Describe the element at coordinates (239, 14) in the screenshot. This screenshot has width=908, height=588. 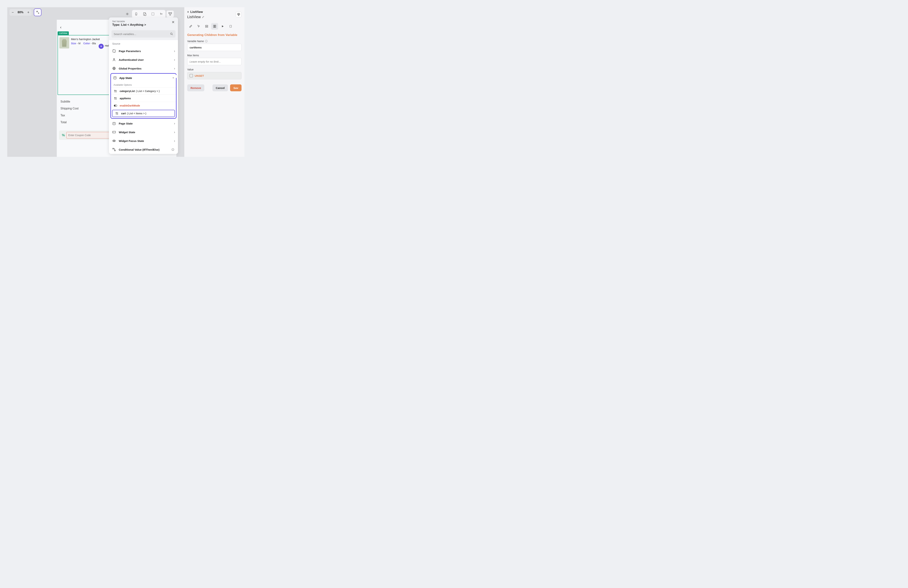
I see `diamond-button` at that location.